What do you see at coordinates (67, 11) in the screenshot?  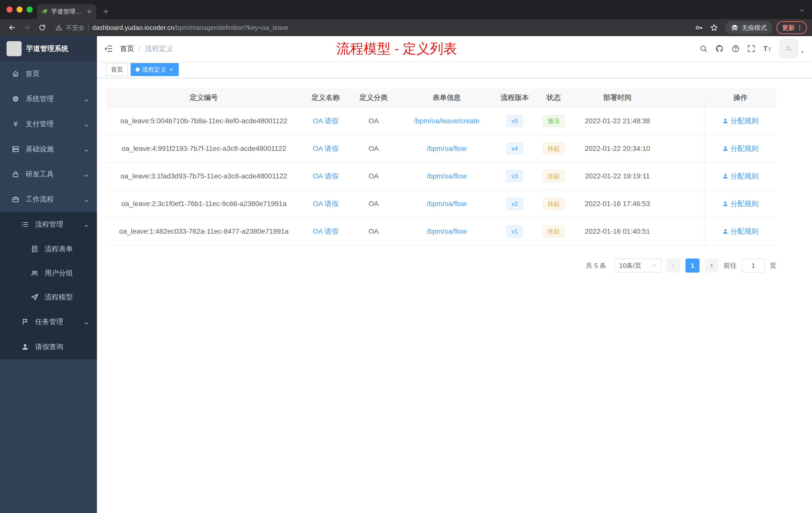 I see `tab-title: 芋道管理系统` at bounding box center [67, 11].